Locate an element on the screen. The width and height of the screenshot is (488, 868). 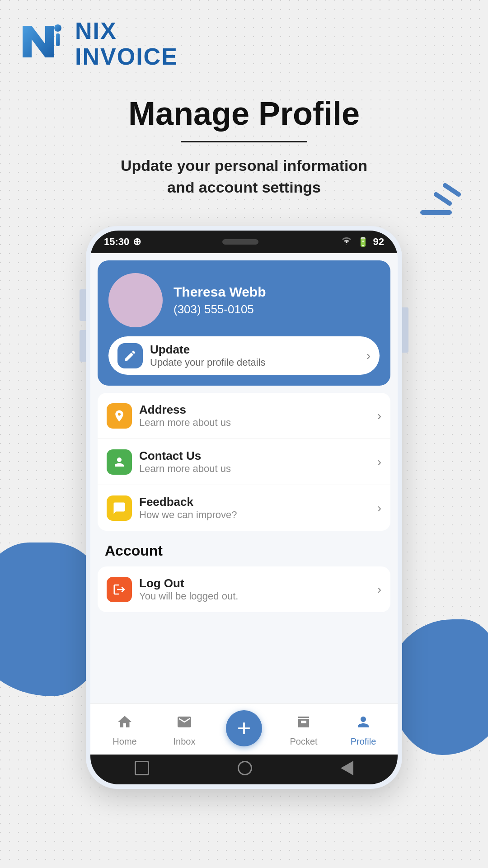
accent-decoration is located at coordinates (436, 204).